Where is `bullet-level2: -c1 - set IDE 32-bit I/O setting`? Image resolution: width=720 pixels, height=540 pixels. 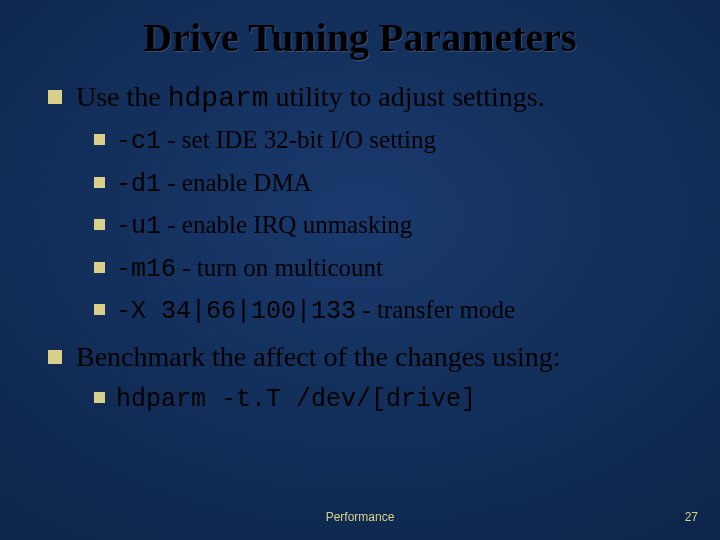
bullet-level2: -c1 - set IDE 32-bit I/O setting is located at coordinates (390, 142).